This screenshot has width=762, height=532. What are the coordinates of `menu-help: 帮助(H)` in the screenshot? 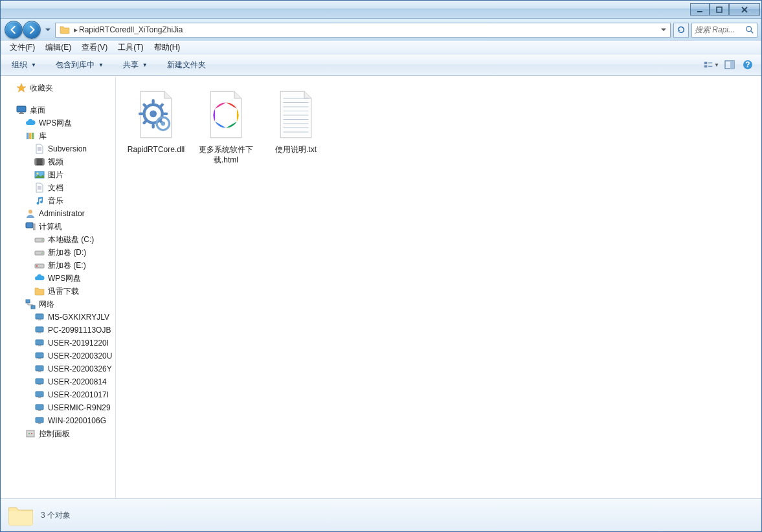 It's located at (167, 48).